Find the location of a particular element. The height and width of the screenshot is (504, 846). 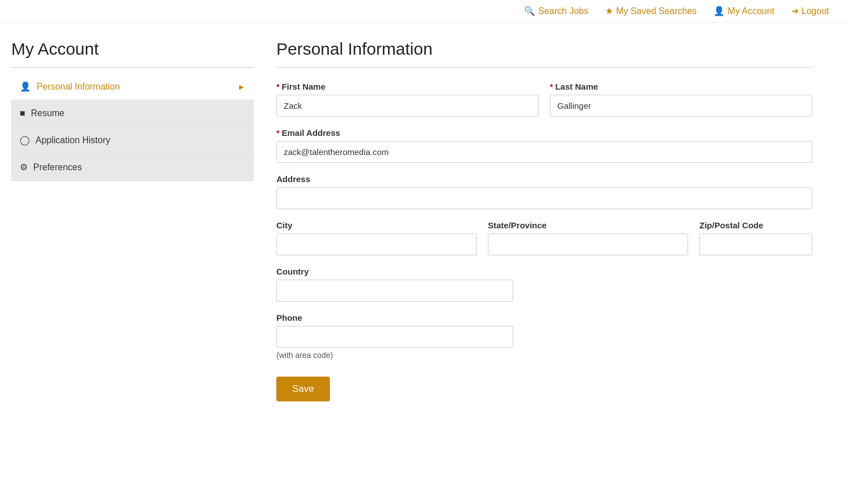

country-row: Country is located at coordinates (544, 284).